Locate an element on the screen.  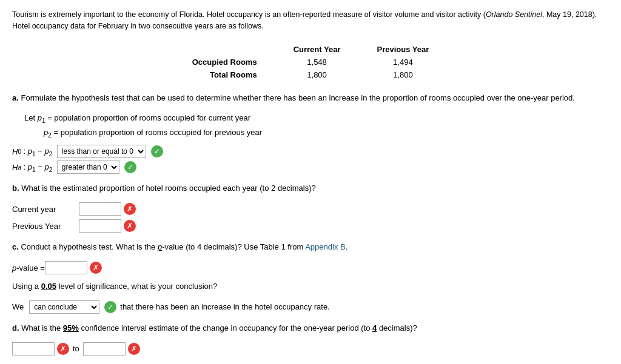
conclude-check-icon: ✓ is located at coordinates (110, 307).